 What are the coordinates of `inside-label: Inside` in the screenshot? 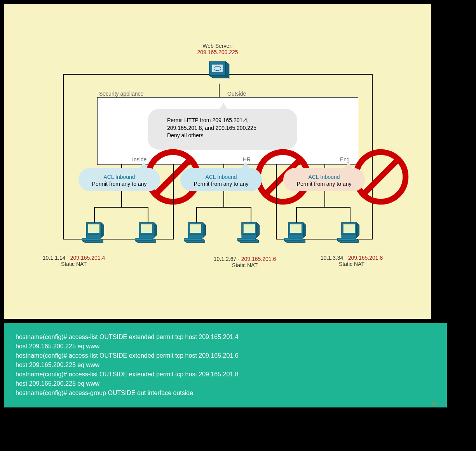 It's located at (139, 159).